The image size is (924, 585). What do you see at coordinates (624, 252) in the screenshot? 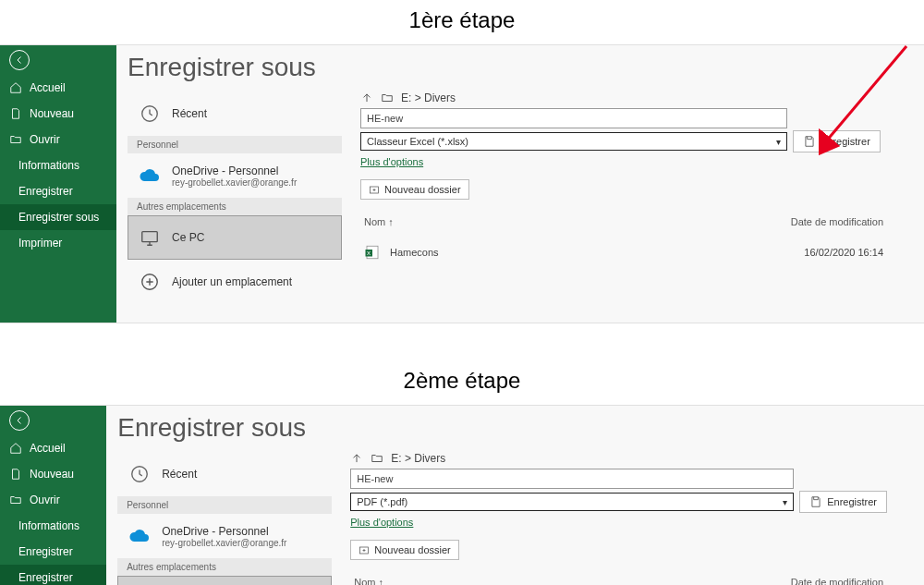
I see `file-row: X Hamecons 16/02/2020 16:14` at bounding box center [624, 252].